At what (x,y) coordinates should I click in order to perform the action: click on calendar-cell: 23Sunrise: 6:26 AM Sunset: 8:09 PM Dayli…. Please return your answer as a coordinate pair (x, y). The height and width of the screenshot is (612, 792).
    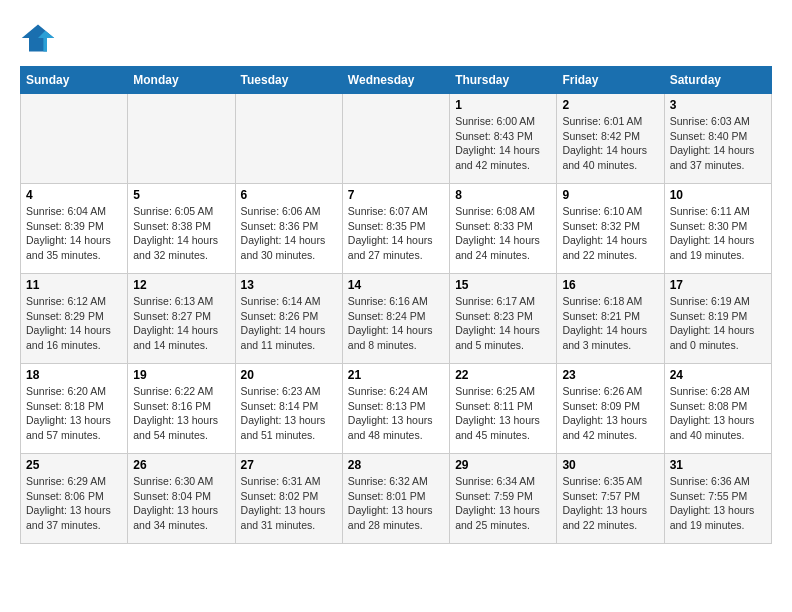
    Looking at the image, I should click on (610, 409).